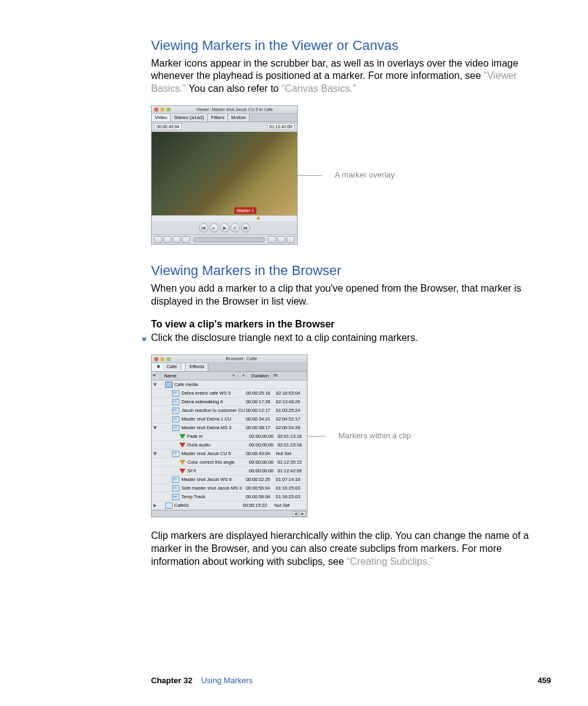 The image size is (588, 706). I want to click on mk-icon, so click(182, 437).